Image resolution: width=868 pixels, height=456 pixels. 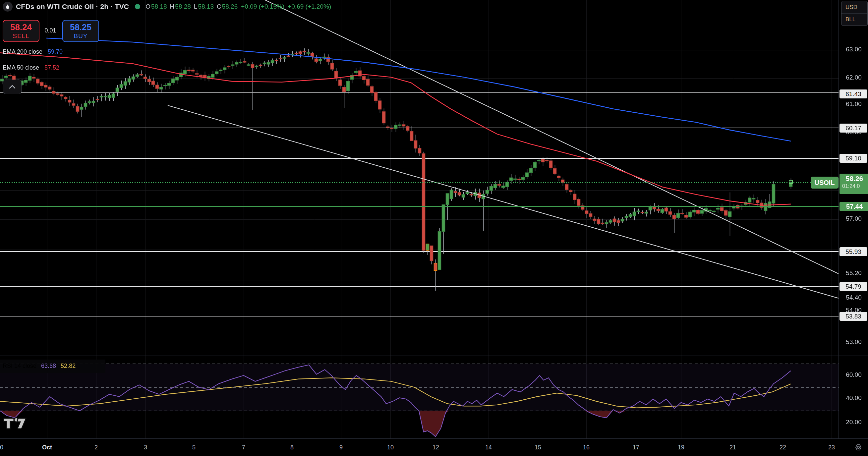 What do you see at coordinates (489, 448) in the screenshot?
I see `time-axis-label: 14` at bounding box center [489, 448].